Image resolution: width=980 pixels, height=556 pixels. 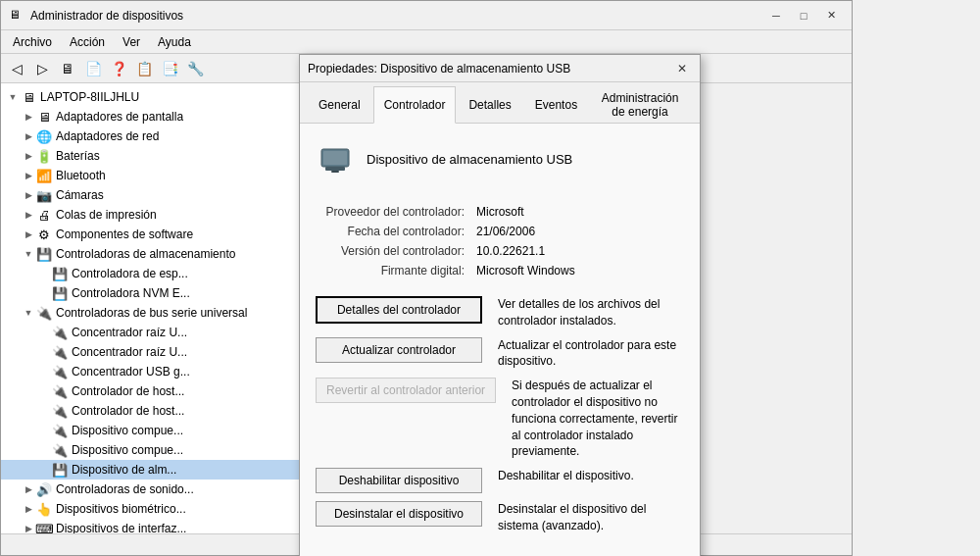 What do you see at coordinates (153, 234) in the screenshot?
I see `tree-item-6: ▶ ⚙ Componentes de software` at bounding box center [153, 234].